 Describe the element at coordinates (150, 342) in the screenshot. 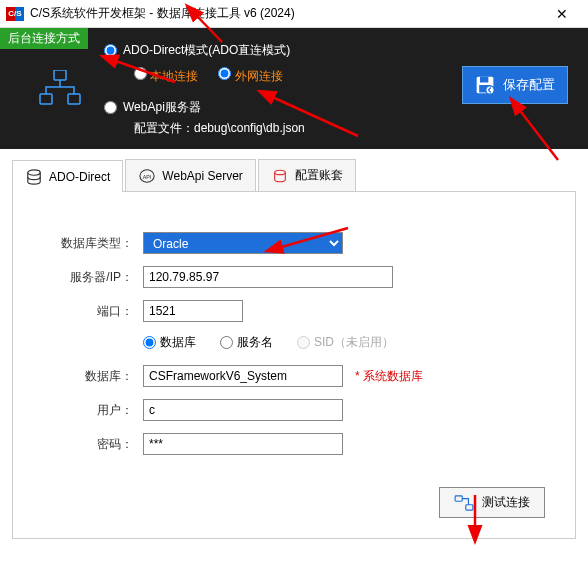

I see `radio-dbname` at that location.